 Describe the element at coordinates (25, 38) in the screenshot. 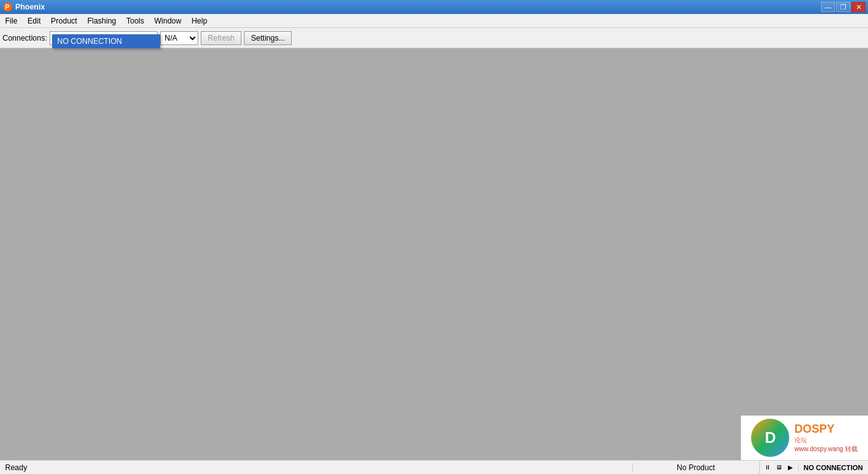

I see `connections-label: Connections:` at that location.